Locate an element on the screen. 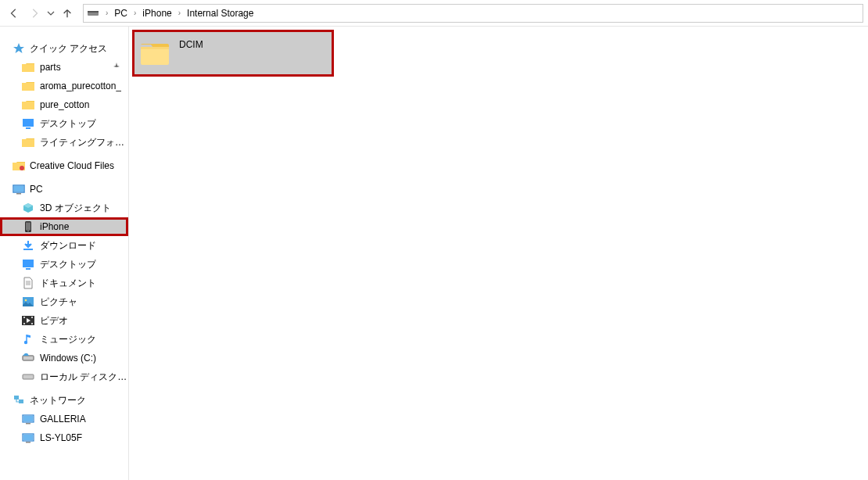 The width and height of the screenshot is (868, 480). quick-access-header: クイック アクセス is located at coordinates (64, 48).